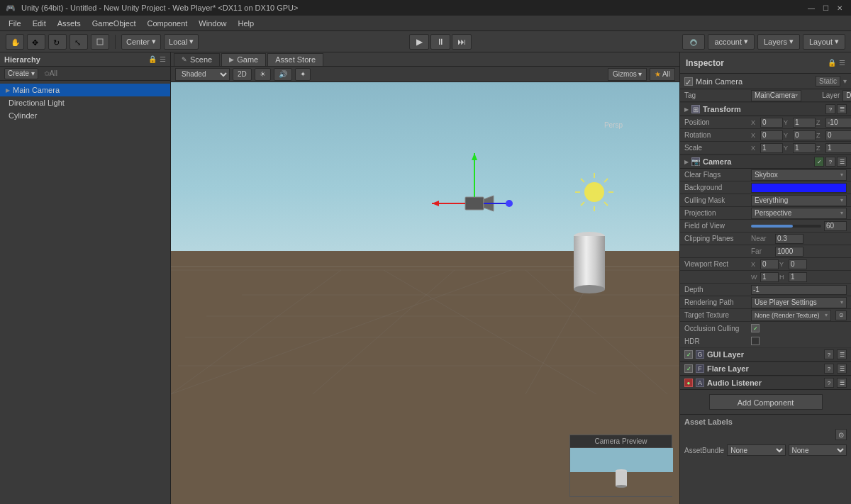 The height and width of the screenshot is (504, 851). I want to click on scale-z-field, so click(838, 148).